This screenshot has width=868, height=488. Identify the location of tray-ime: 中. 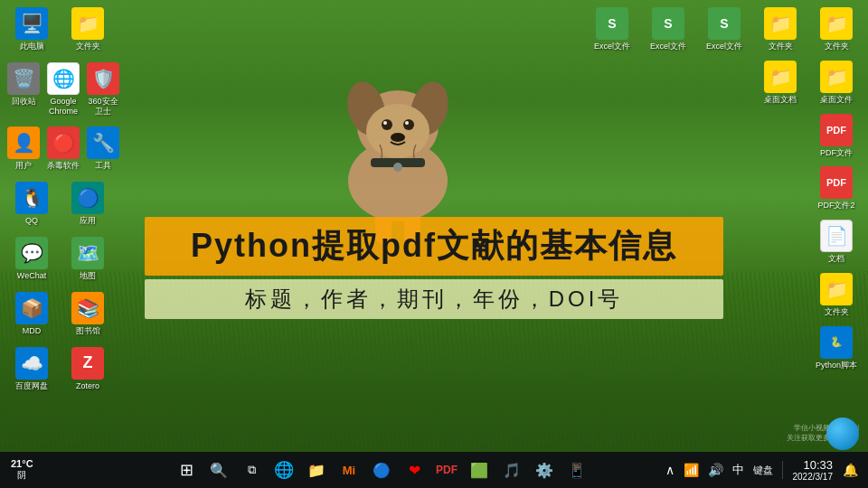
(738, 470).